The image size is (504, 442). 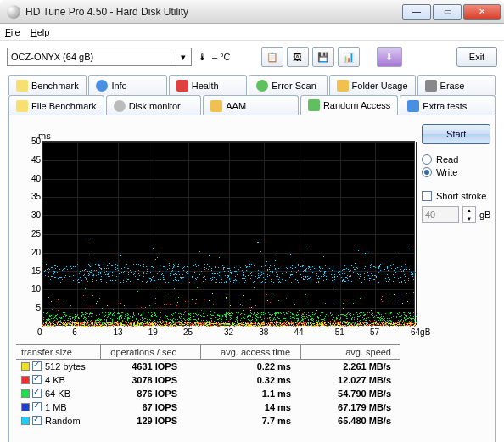 I want to click on tab-random-access: Random Access, so click(x=350, y=105).